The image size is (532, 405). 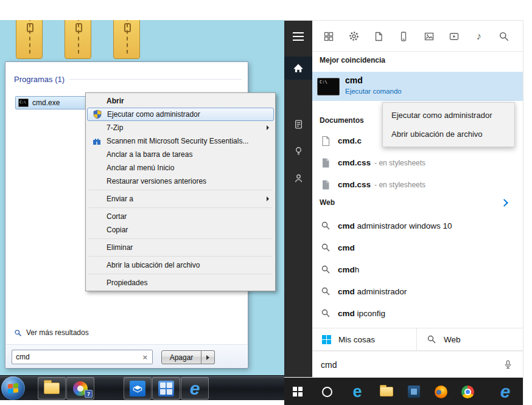 I want to click on pinned-app-button, so click(x=414, y=392).